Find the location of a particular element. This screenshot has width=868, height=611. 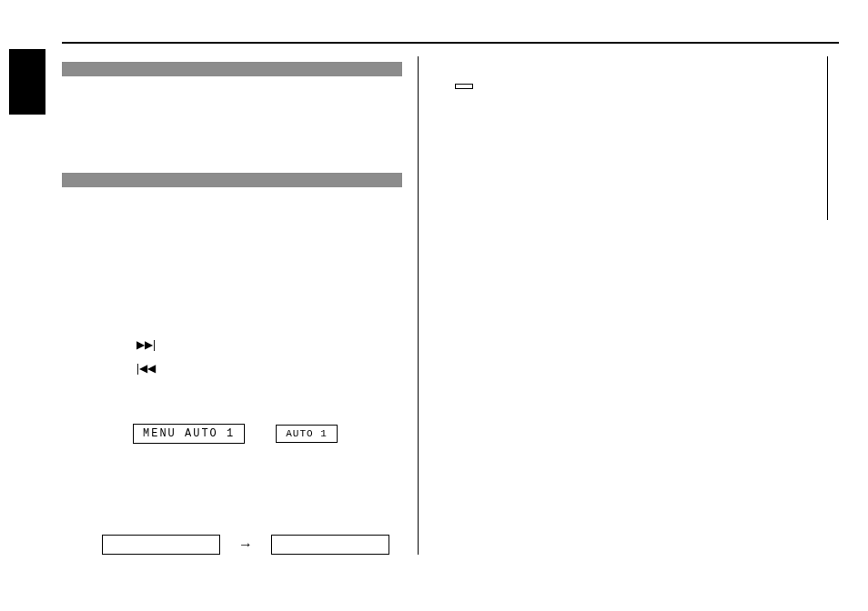

right-column-inner is located at coordinates (641, 138).